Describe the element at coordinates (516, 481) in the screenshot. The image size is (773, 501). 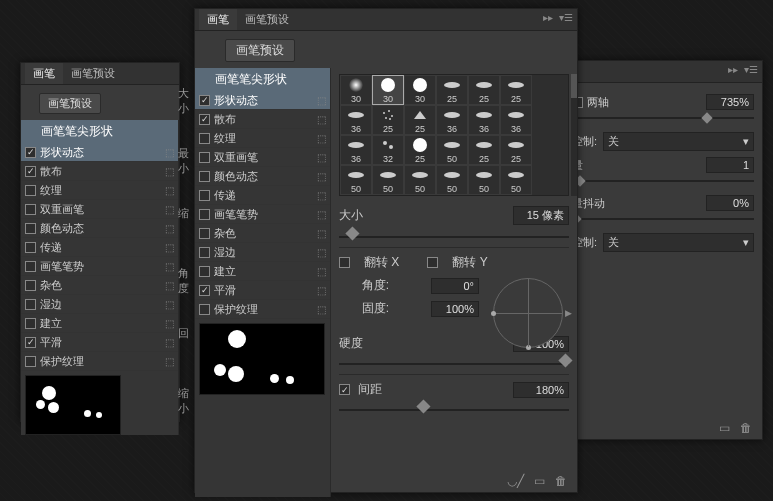
I see `toggle-preview-icon: ◡╱` at that location.